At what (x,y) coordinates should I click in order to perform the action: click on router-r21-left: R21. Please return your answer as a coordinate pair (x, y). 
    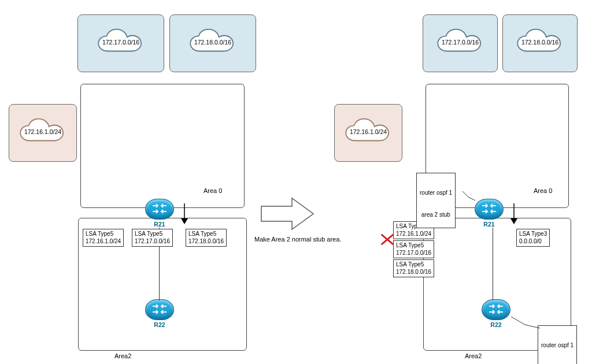
    Looking at the image, I should click on (160, 215).